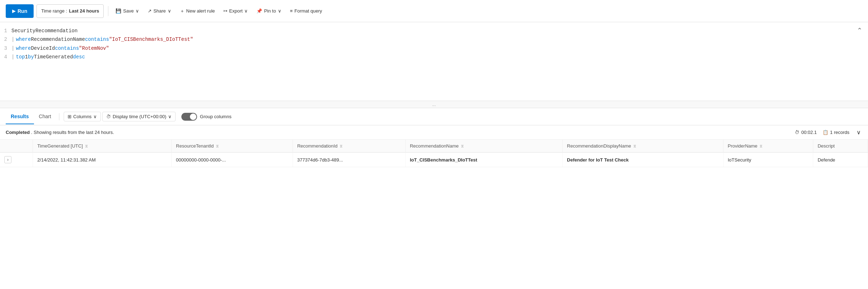 The image size is (868, 289). I want to click on pin-icon: 📌, so click(259, 11).